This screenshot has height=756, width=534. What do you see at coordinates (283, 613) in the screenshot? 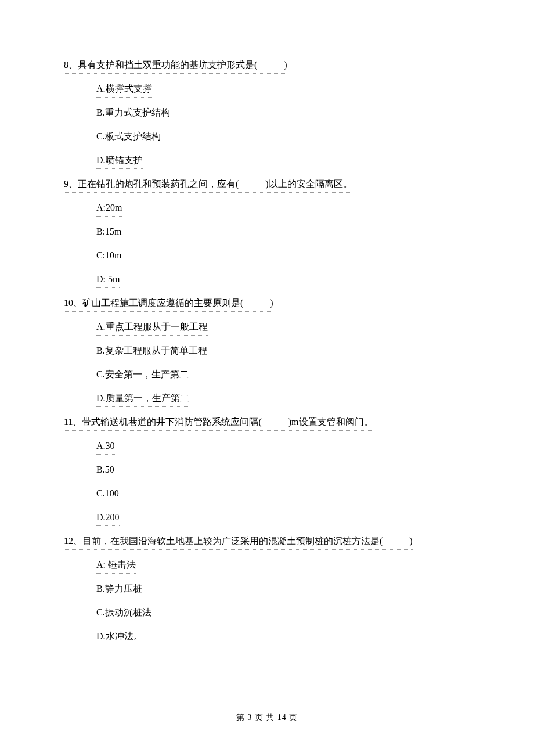
I see `option-c: C.振动沉桩法` at bounding box center [283, 613].